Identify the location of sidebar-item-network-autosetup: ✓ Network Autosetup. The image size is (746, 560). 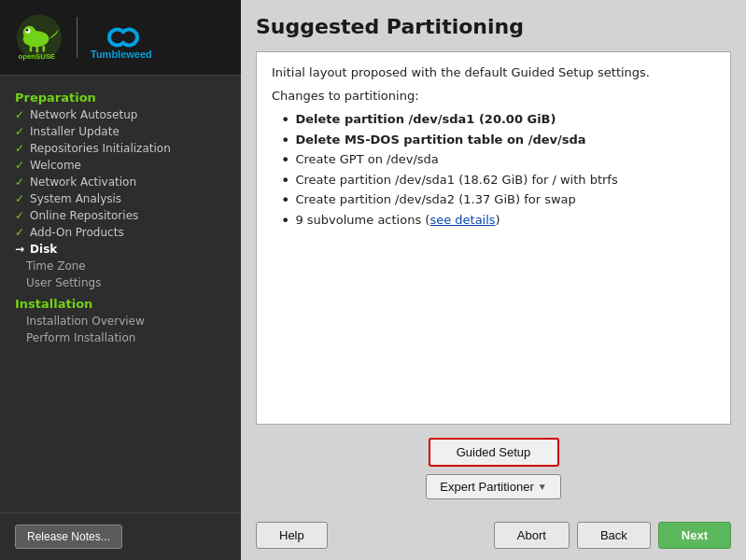
(120, 115).